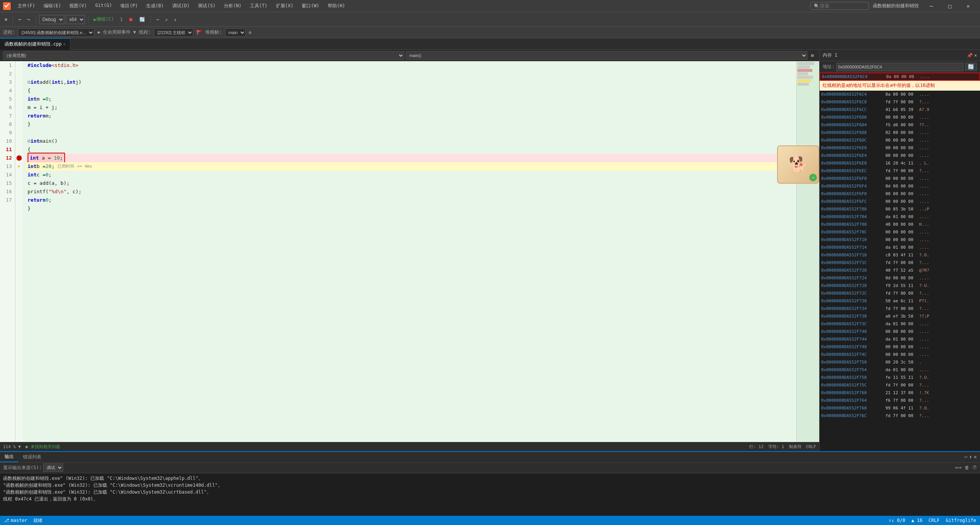  What do you see at coordinates (900, 67) in the screenshot?
I see `address-input` at bounding box center [900, 67].